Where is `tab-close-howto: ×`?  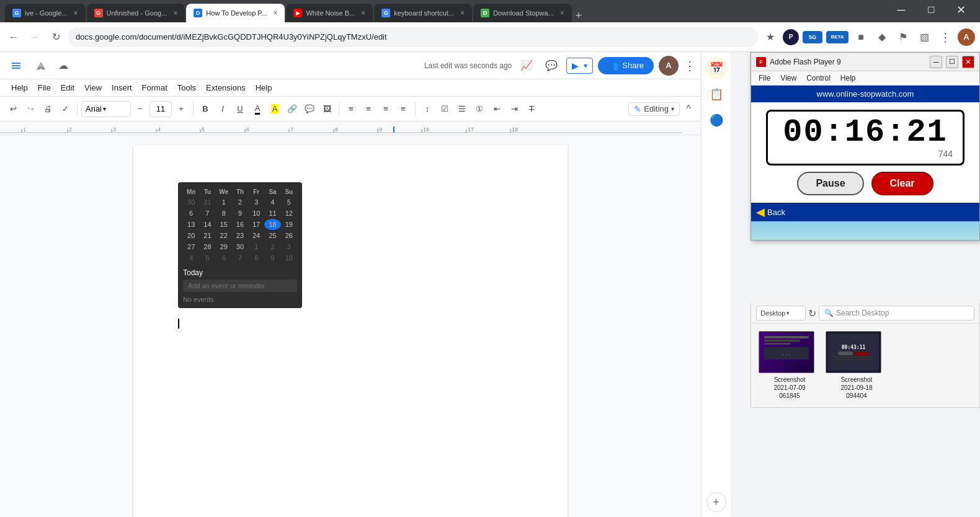
tab-close-howto: × is located at coordinates (275, 13).